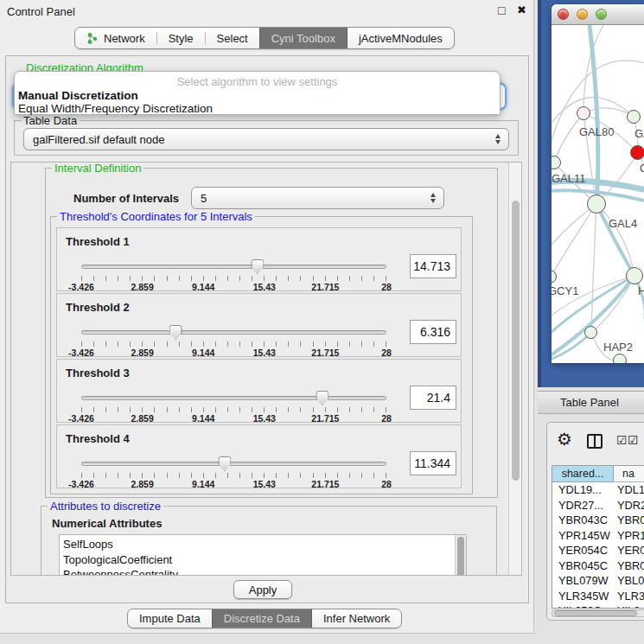 The height and width of the screenshot is (644, 644). Describe the element at coordinates (629, 505) in the screenshot. I see `table-cell-name: YDR2` at that location.